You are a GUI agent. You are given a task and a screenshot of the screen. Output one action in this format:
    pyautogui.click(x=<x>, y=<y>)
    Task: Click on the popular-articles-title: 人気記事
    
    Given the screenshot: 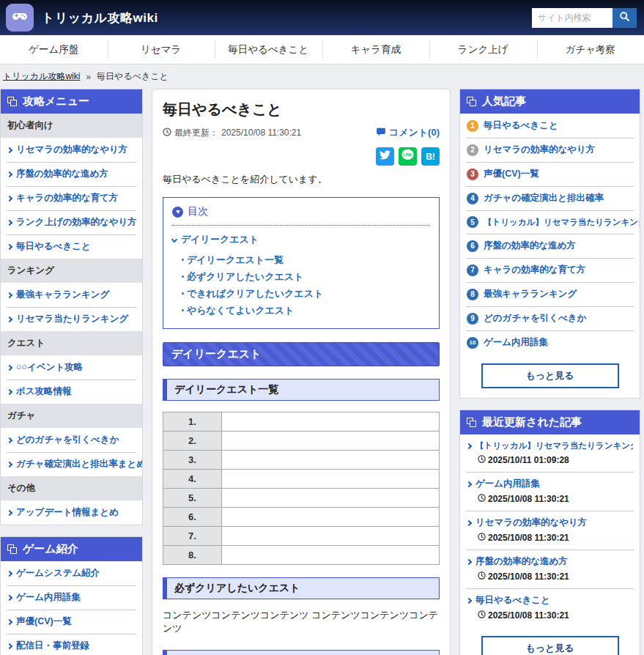 What is the action you would take?
    pyautogui.click(x=504, y=101)
    